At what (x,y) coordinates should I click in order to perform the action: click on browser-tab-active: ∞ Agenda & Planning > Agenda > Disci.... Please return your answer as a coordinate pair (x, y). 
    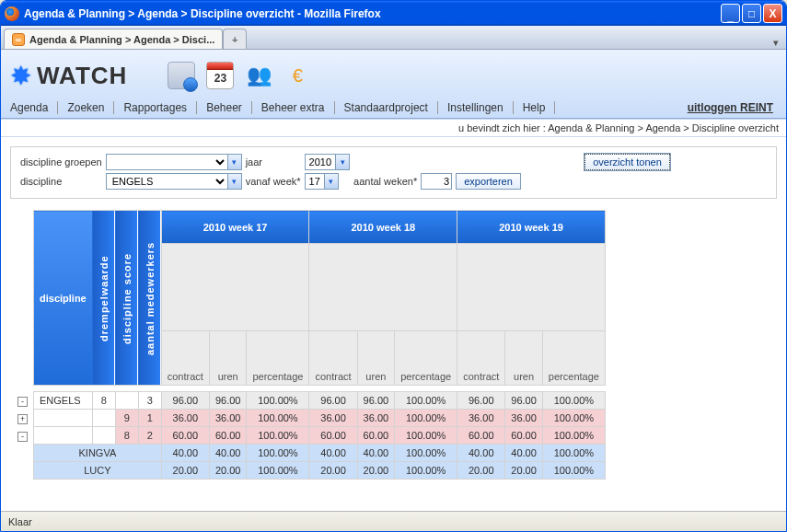
    Looking at the image, I should click on (113, 39).